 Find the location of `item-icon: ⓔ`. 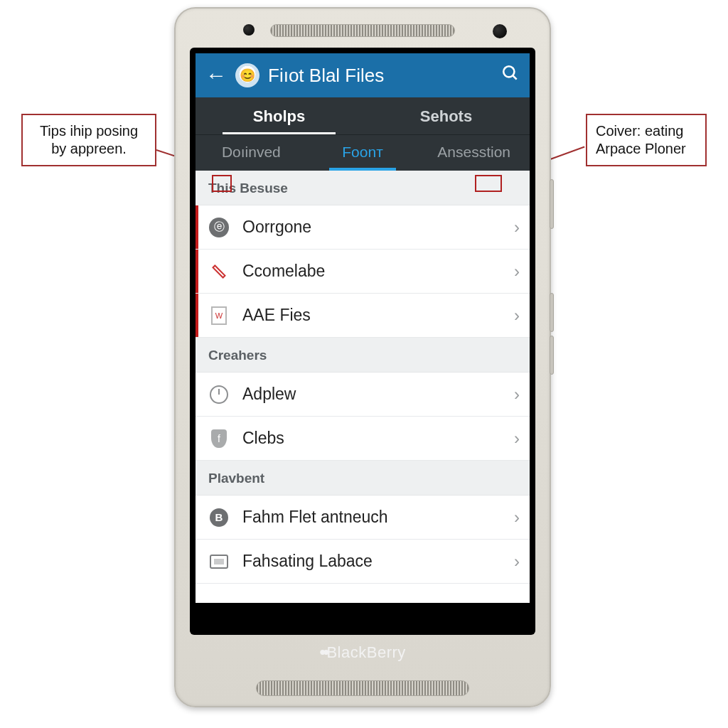

item-icon: ⓔ is located at coordinates (219, 228).